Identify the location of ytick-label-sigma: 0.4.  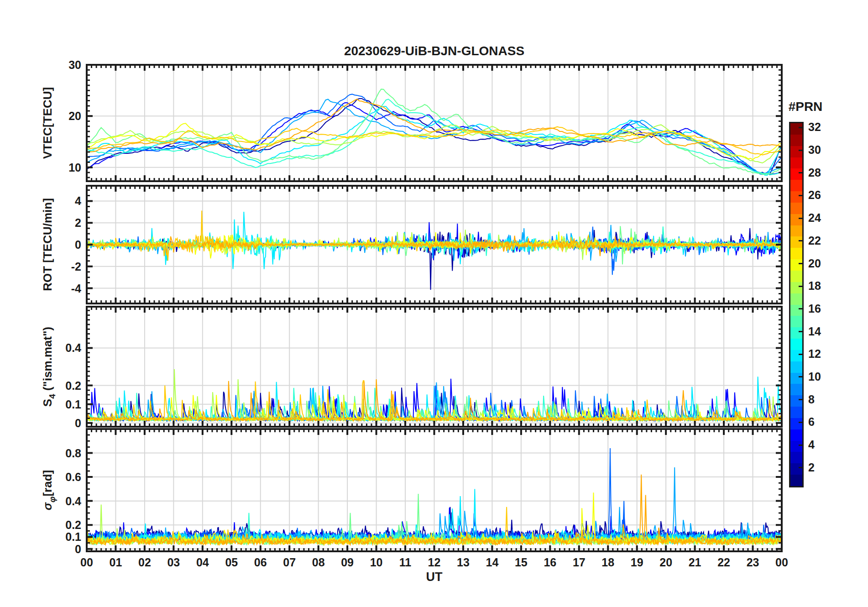
(73, 501).